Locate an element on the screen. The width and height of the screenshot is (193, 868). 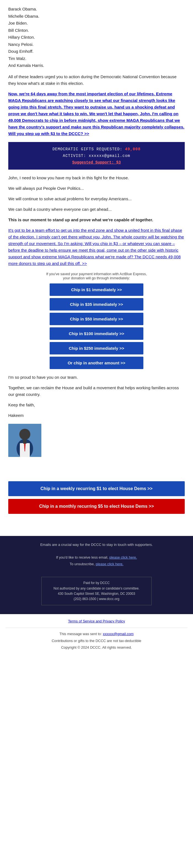
paragraph-8-link: It's got to be a team effort to get us i… is located at coordinates (96, 247).